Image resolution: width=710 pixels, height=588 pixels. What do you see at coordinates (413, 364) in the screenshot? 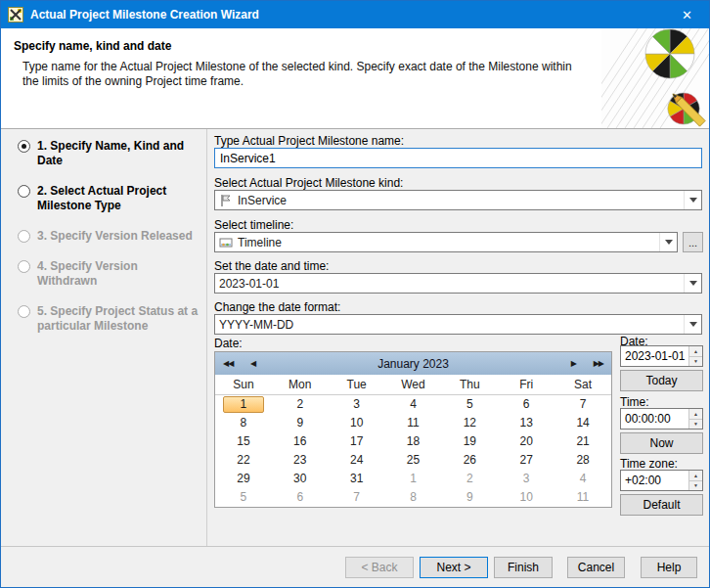
I see `calendar-header: ◀◀ ◀ January 2023 ▶ ▶▶` at bounding box center [413, 364].